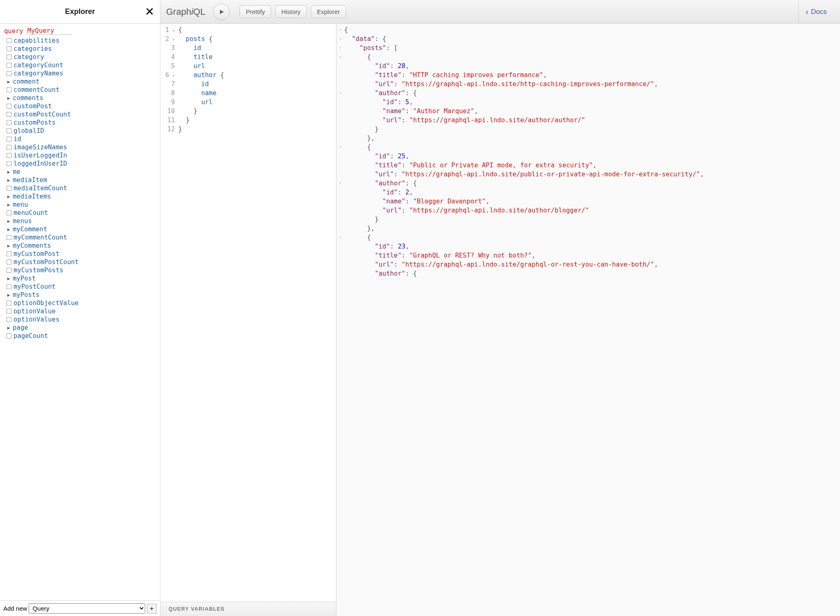  Describe the element at coordinates (81, 131) in the screenshot. I see `field-item-globalID: globalID` at that location.